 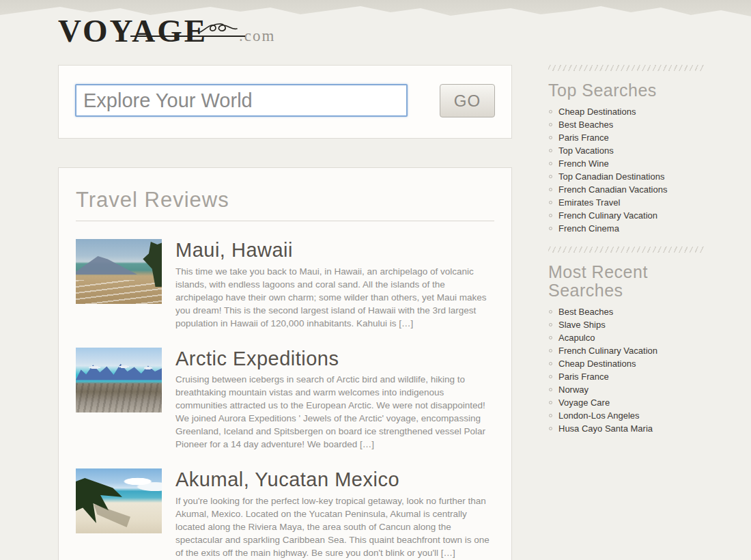 What do you see at coordinates (285, 200) in the screenshot?
I see `page-title: Travel Reviews` at bounding box center [285, 200].